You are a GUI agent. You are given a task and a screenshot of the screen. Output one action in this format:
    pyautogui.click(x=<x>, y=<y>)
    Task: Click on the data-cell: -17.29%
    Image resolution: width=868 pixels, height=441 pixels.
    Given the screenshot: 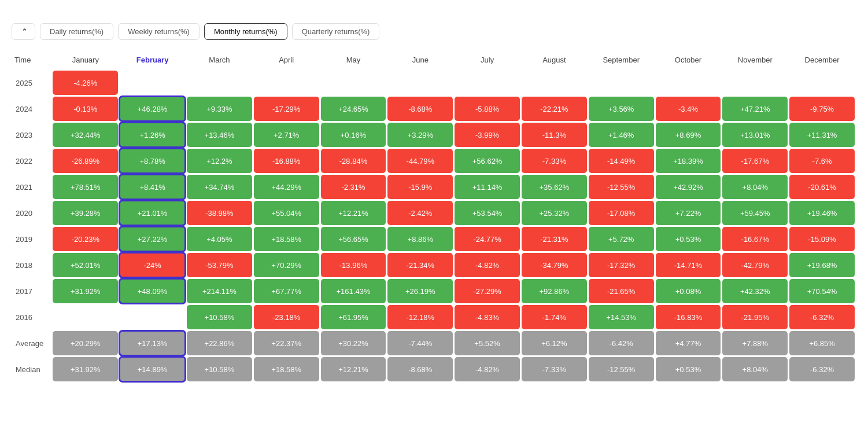 What is the action you would take?
    pyautogui.click(x=287, y=109)
    